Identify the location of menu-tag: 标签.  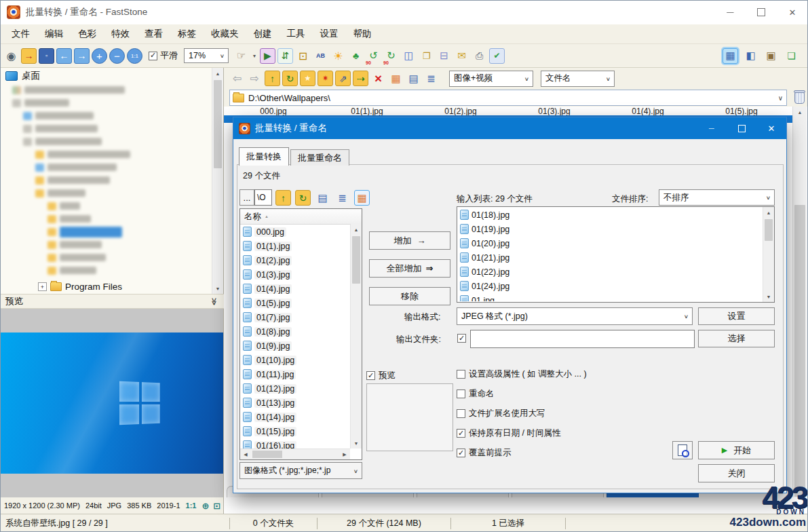
(187, 34).